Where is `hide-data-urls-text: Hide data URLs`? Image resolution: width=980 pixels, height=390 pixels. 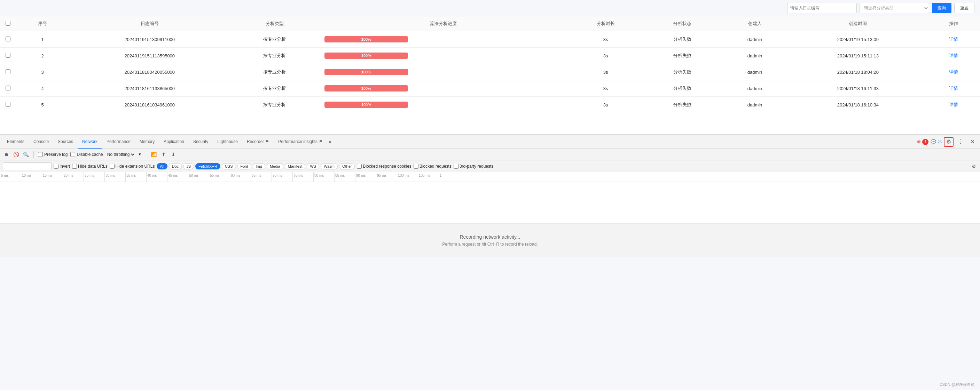 hide-data-urls-text: Hide data URLs is located at coordinates (93, 166).